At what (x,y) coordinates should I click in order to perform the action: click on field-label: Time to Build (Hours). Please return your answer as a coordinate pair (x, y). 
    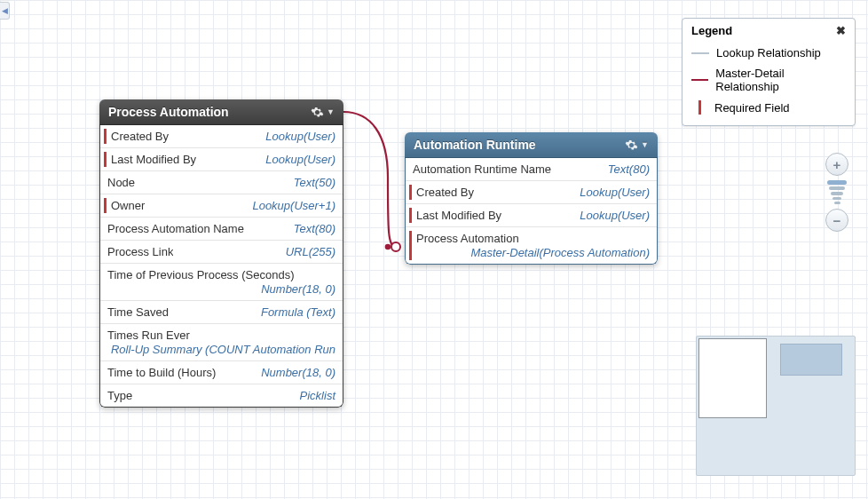
    Looking at the image, I should click on (162, 373).